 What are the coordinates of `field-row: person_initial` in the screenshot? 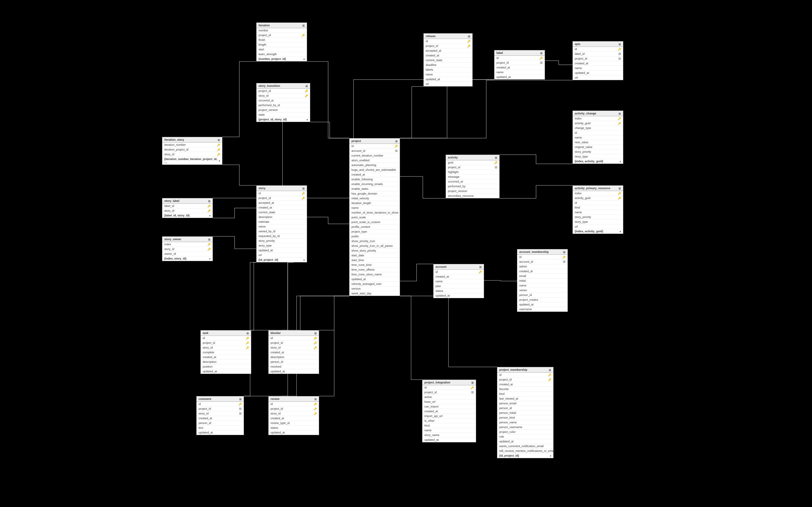 It's located at (525, 413).